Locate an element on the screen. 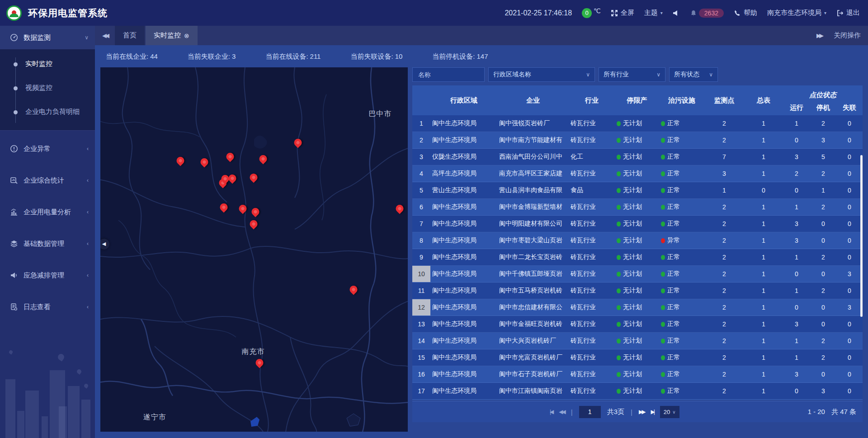 The width and height of the screenshot is (868, 438). row-company: 阆中市枣碧大梁山页岩 is located at coordinates (533, 240).